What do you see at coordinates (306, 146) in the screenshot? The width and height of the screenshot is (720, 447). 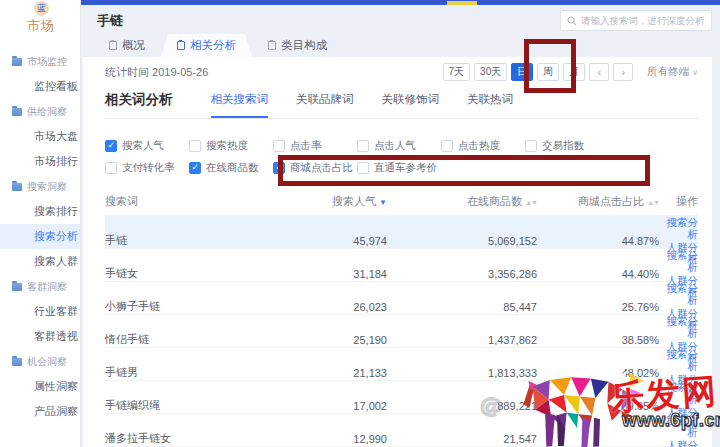 I see `metric-checkbox-label: 点击率` at bounding box center [306, 146].